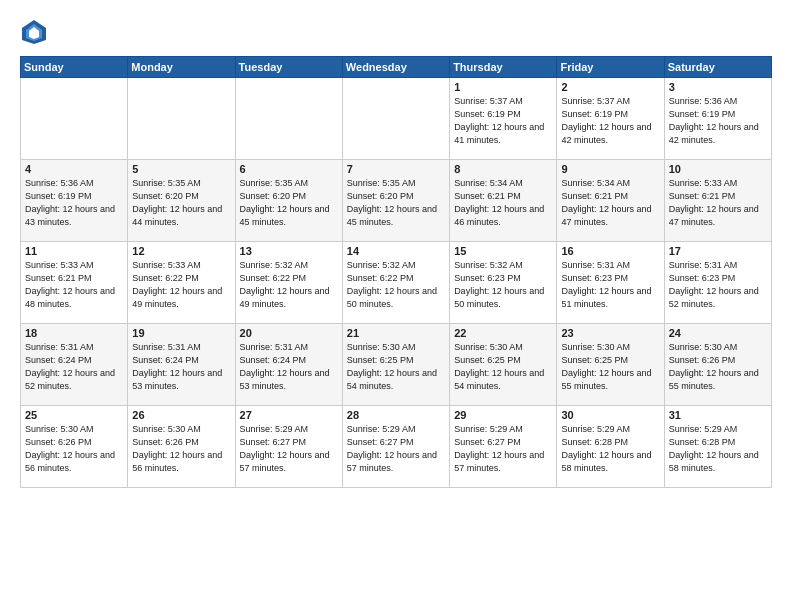 The height and width of the screenshot is (612, 792). Describe the element at coordinates (718, 119) in the screenshot. I see `cell-1-7: 3Sunrise: 5:36 AMSunset: 6:19 PMDaylight…` at that location.